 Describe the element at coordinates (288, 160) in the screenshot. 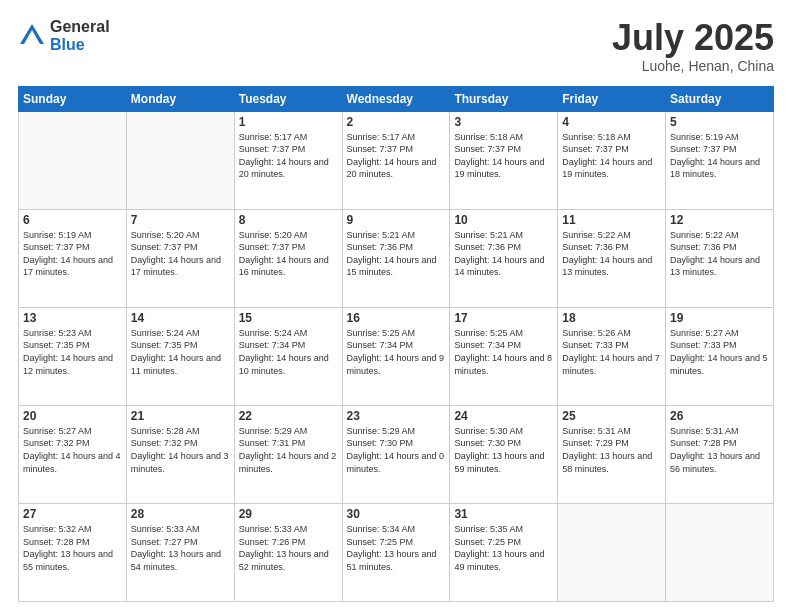

I see `calendar-cell: 1Sunrise: 5:17 AM Sunset: 7:37 PM Daylig…` at that location.